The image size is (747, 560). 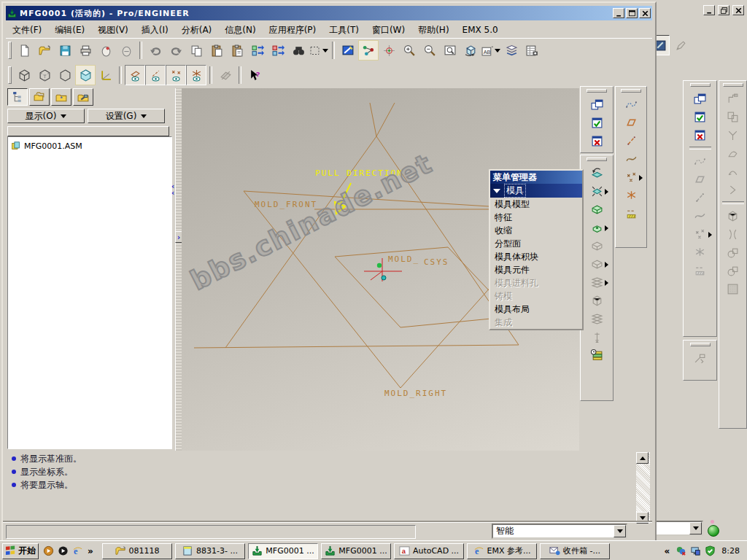 I want to click on emx-accept-window-icon, so click(x=597, y=122).